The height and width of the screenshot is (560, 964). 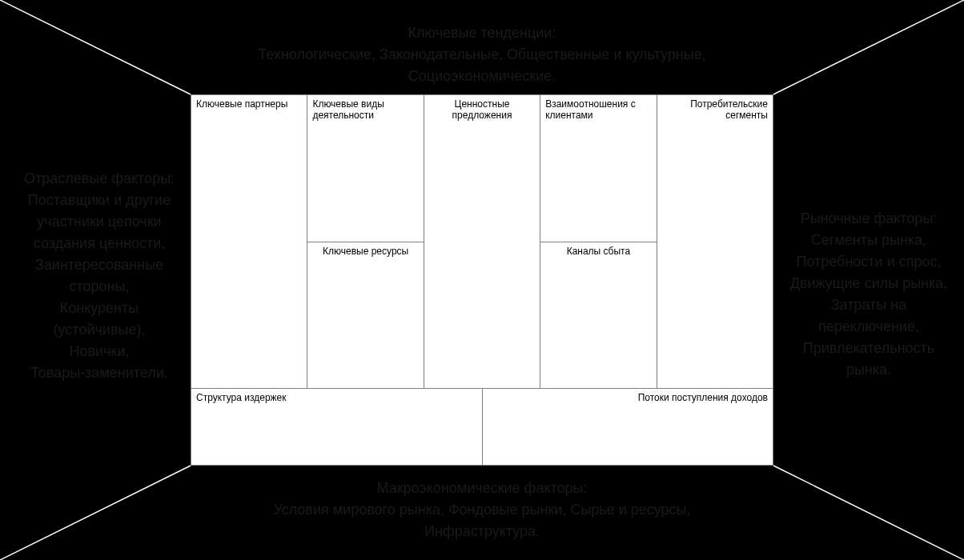 What do you see at coordinates (599, 169) in the screenshot?
I see `cell-customer-relationships: Взаимоотношения с клиентами` at bounding box center [599, 169].